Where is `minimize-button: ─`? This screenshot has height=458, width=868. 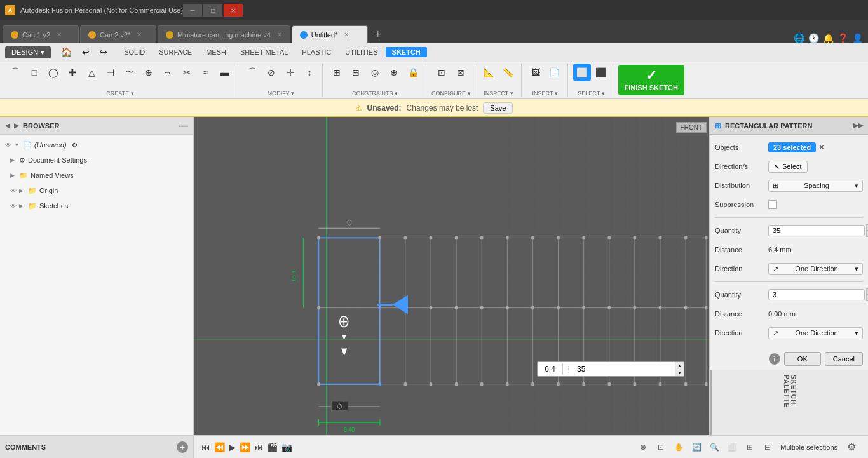
minimize-button: ─ is located at coordinates (193, 10).